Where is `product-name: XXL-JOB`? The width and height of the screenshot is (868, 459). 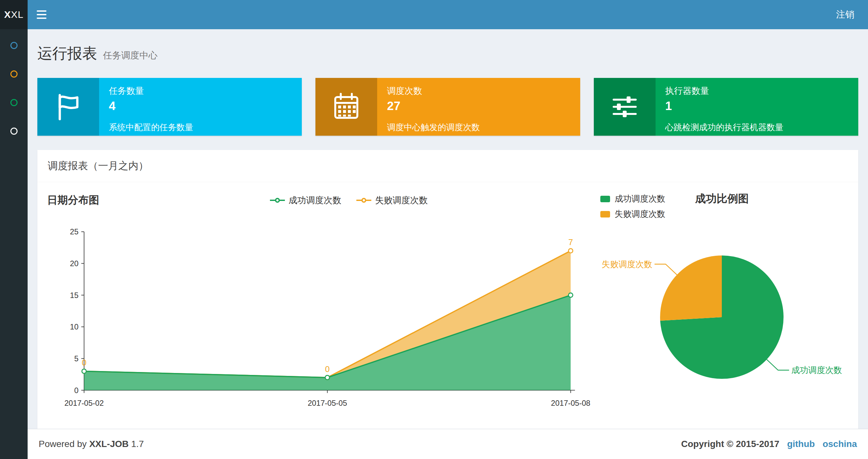 product-name: XXL-JOB is located at coordinates (109, 444).